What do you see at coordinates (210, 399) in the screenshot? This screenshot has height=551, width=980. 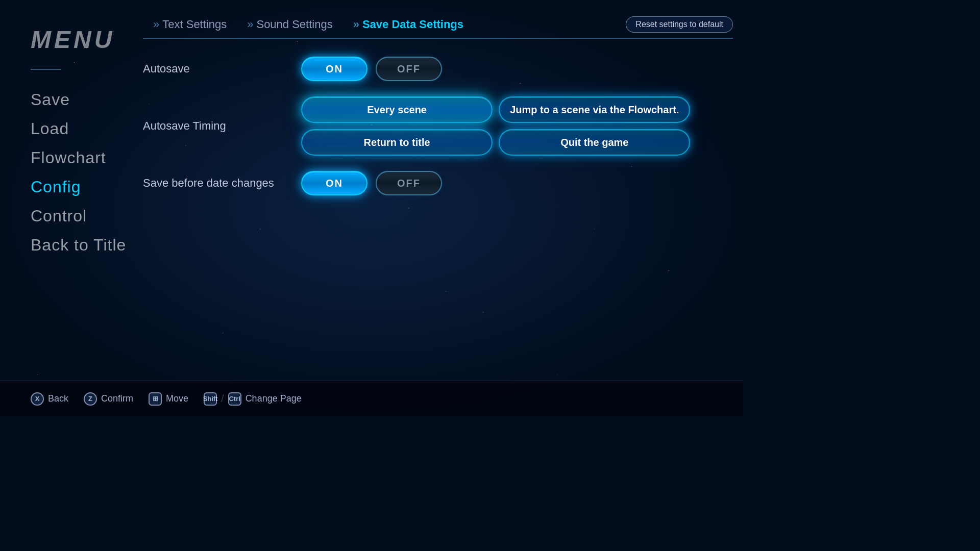 I see `shift-icon: Shift` at bounding box center [210, 399].